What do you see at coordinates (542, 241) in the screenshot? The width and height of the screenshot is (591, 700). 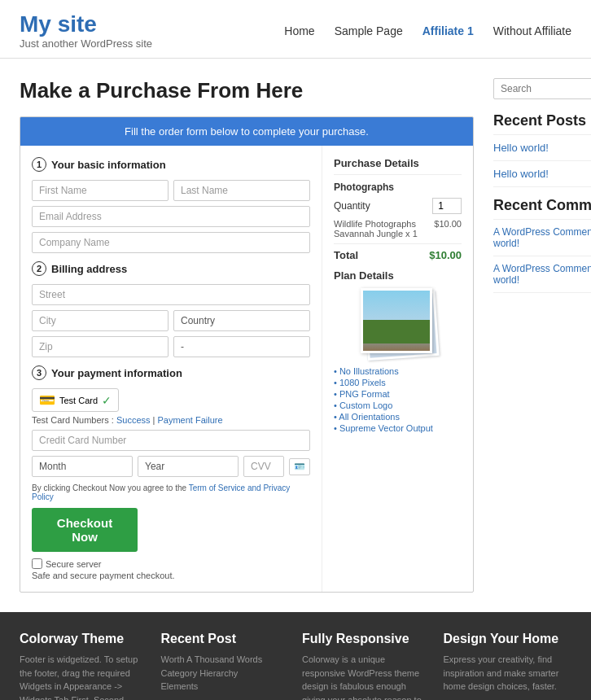 I see `sidebar-comment-1: A WordPress Commenter on Hello world!` at bounding box center [542, 241].